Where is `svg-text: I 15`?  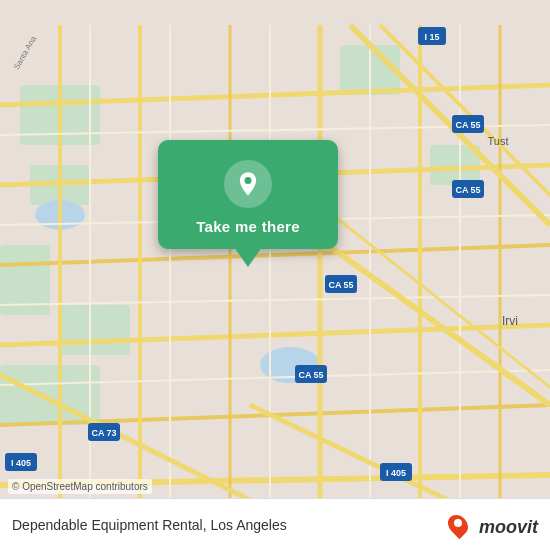
svg-text: I 15 is located at coordinates (432, 37).